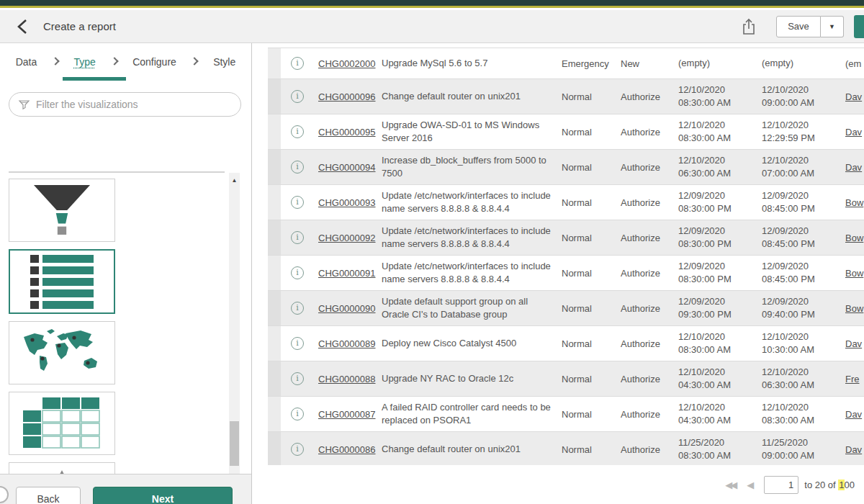 The height and width of the screenshot is (504, 864). I want to click on start-date: (empty), so click(716, 63).